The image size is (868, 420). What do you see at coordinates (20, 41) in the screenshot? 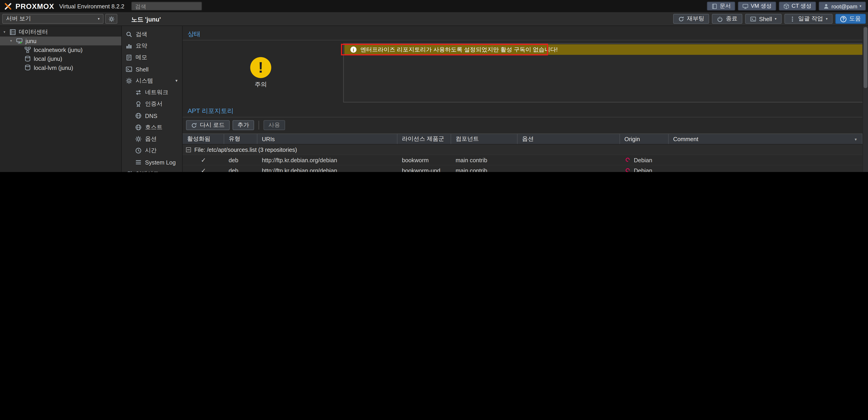
I see `node-icon` at bounding box center [20, 41].